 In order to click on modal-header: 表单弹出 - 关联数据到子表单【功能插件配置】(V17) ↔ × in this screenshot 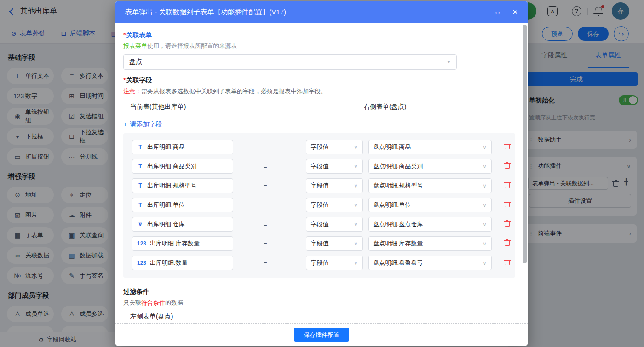, I will do `click(322, 12)`.